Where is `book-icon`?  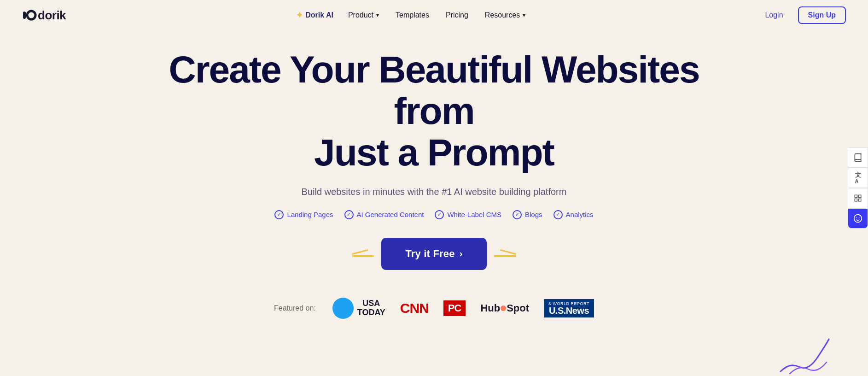
book-icon is located at coordinates (858, 158).